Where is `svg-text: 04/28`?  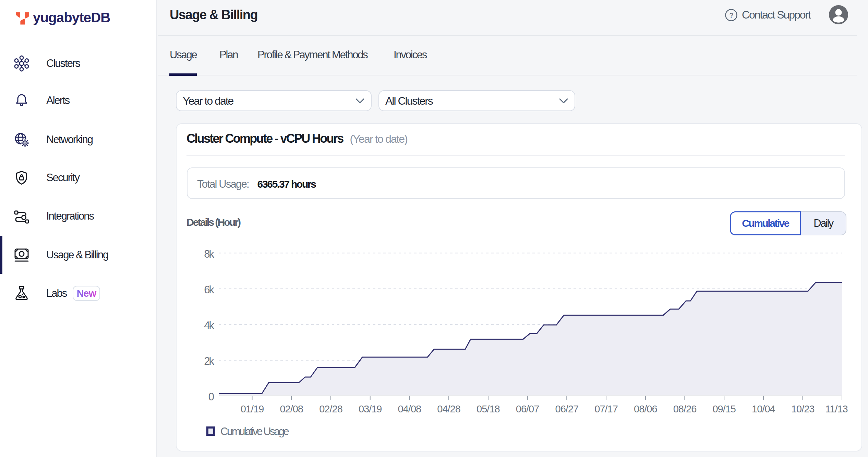
svg-text: 04/28 is located at coordinates (449, 409).